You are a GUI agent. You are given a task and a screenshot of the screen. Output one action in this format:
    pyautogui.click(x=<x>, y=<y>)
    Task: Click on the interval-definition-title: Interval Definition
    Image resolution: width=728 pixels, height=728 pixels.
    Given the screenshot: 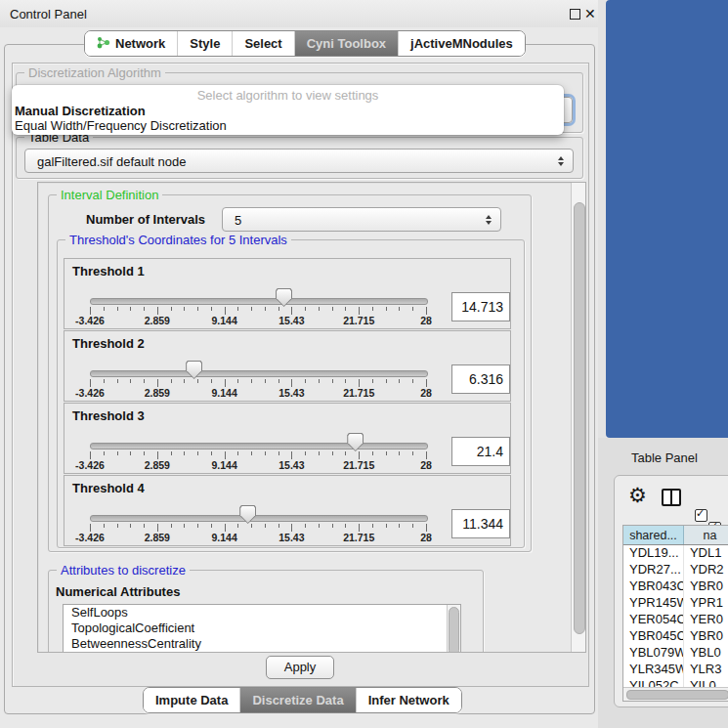 What is the action you would take?
    pyautogui.click(x=109, y=195)
    